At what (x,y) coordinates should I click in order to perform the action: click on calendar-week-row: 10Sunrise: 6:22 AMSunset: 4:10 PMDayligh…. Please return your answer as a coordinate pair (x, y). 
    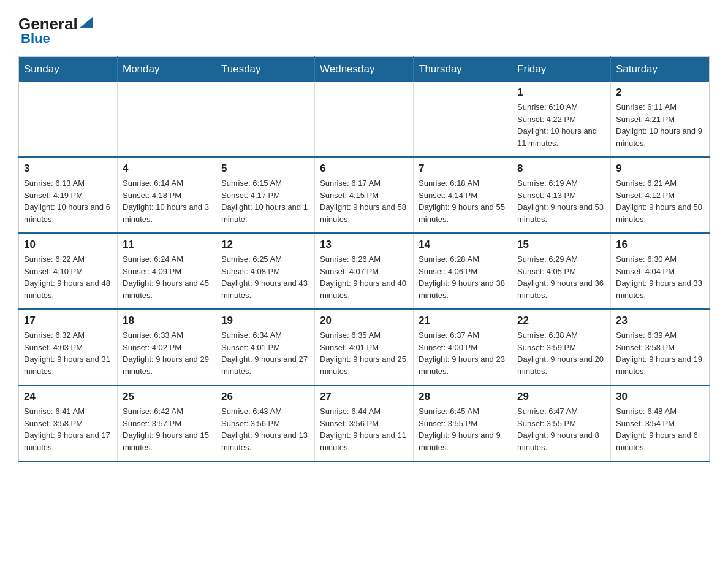
    Looking at the image, I should click on (364, 271).